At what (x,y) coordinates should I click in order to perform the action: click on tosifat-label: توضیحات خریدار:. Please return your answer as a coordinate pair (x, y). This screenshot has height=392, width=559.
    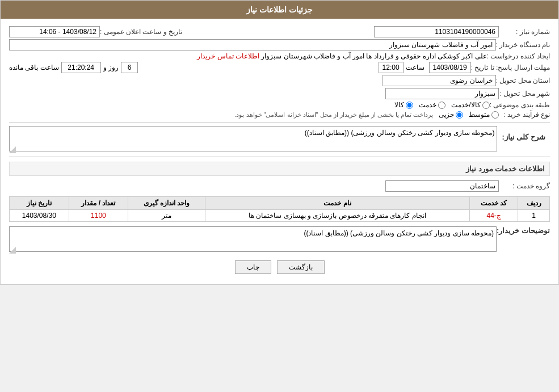
    Looking at the image, I should click on (523, 230).